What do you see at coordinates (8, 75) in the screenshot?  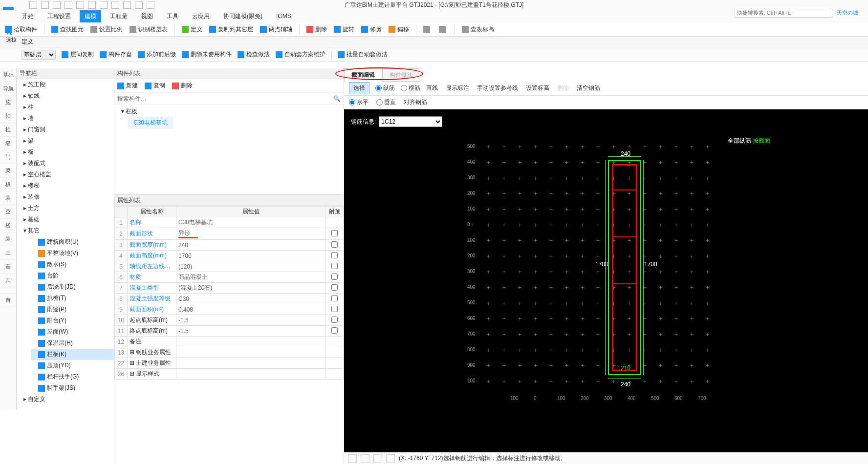 I see `leftstrip-0: 基础` at bounding box center [8, 75].